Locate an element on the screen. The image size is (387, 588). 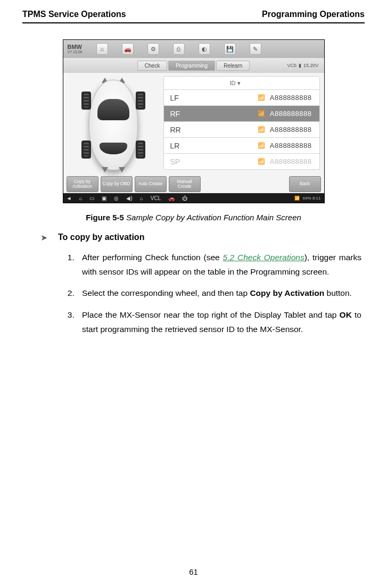
back-button: Back is located at coordinates (305, 184).